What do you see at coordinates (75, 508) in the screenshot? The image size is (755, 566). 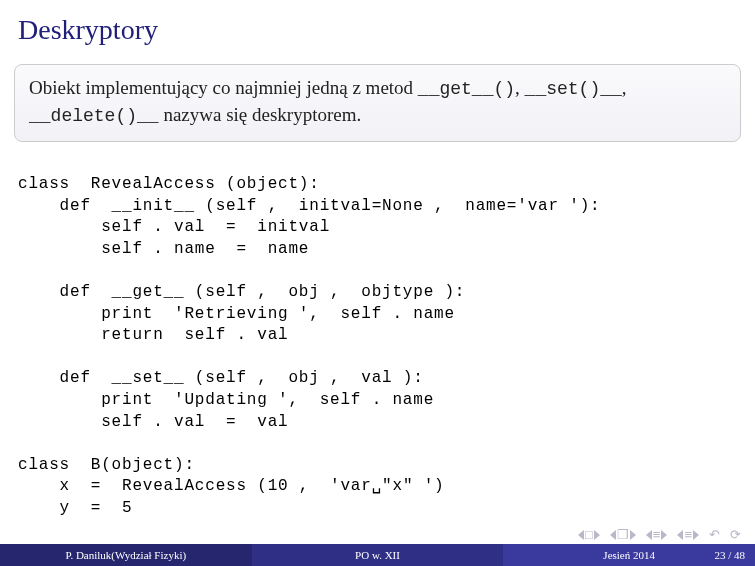 I see `code-line: y = 5` at bounding box center [75, 508].